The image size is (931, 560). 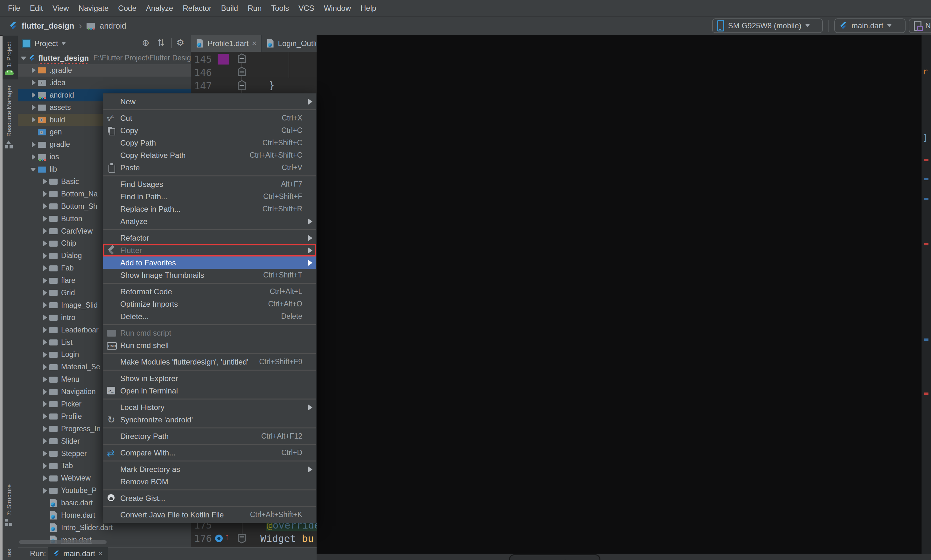 I want to click on context-menu-item: Copy Relative Path Ctrl+Alt+Shift+C, so click(x=210, y=155).